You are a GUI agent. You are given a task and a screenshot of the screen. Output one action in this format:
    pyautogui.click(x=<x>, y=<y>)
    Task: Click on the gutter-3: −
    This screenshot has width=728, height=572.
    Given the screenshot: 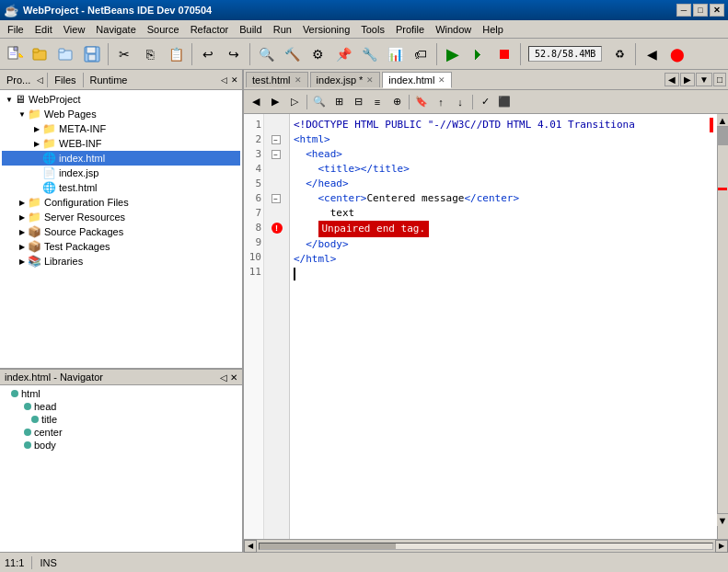 What is the action you would take?
    pyautogui.click(x=276, y=154)
    